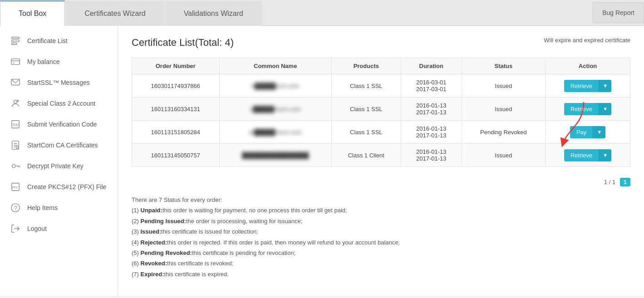 Image resolution: width=644 pixels, height=298 pixels. What do you see at coordinates (381, 253) in the screenshot?
I see `status-note-5: (5) Pending Revoked:this certificate is …` at bounding box center [381, 253].